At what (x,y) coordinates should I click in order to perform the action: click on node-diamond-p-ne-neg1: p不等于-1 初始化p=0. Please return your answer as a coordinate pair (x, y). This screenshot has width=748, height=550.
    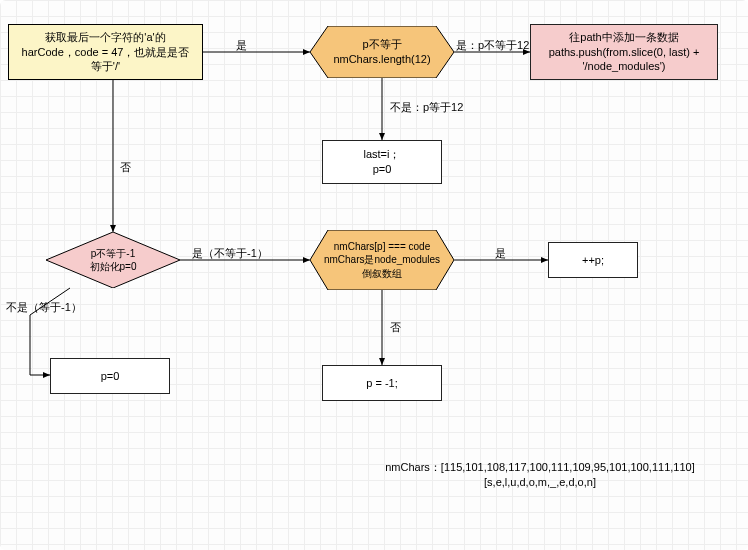
    Looking at the image, I should click on (113, 260).